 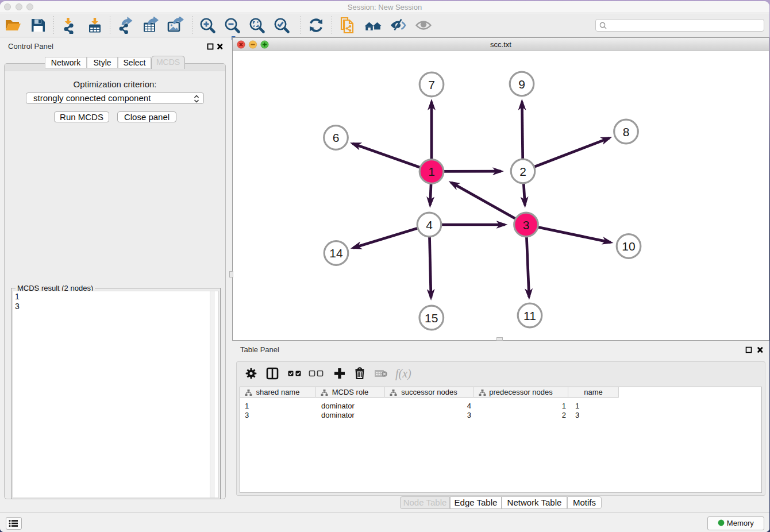 What do you see at coordinates (403, 373) in the screenshot?
I see `svg-text: f(x)` at bounding box center [403, 373].